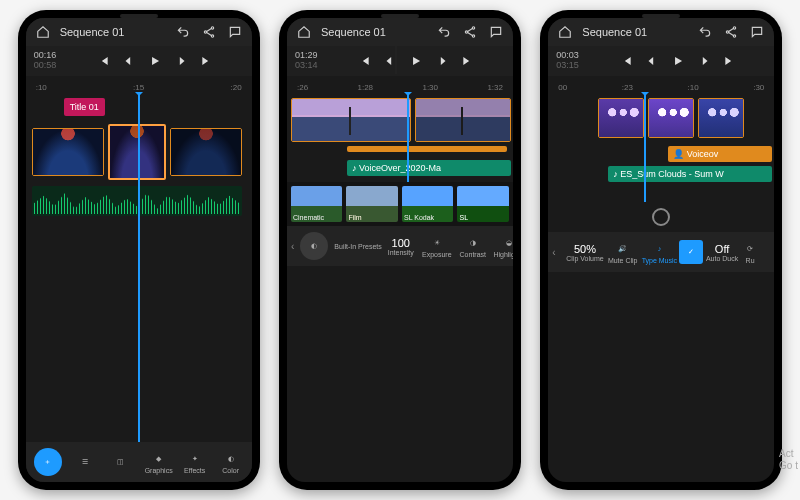 This screenshot has width=800, height=500. I want to click on preset-sl-kodak: SL Kodak, so click(428, 204).